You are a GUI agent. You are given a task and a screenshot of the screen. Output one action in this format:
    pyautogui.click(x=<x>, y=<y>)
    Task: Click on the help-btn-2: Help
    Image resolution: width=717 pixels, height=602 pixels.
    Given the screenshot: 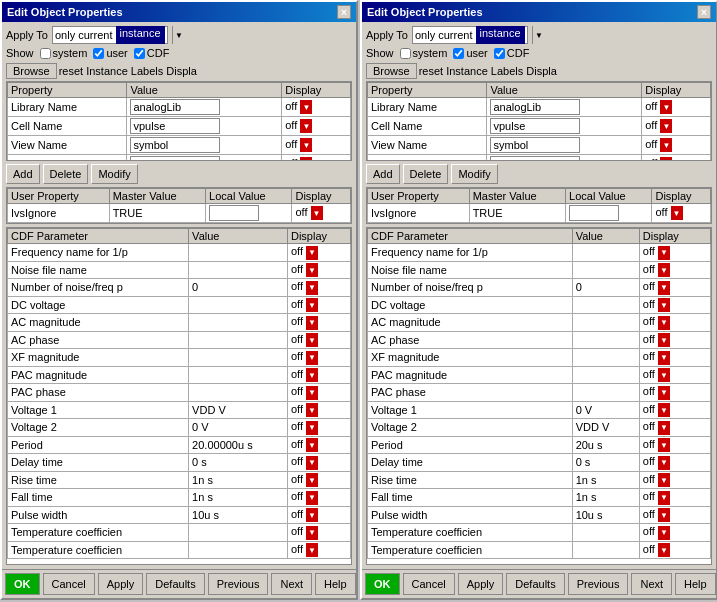 What is the action you would take?
    pyautogui.click(x=696, y=584)
    